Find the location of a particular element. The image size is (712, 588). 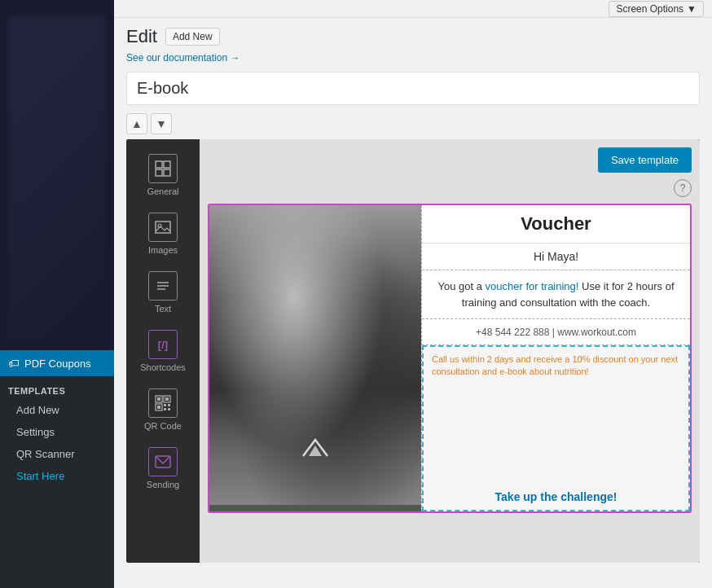

voucher-logo is located at coordinates (315, 450).